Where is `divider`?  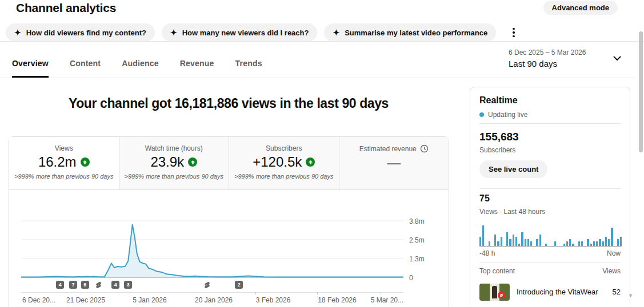 divider is located at coordinates (550, 123).